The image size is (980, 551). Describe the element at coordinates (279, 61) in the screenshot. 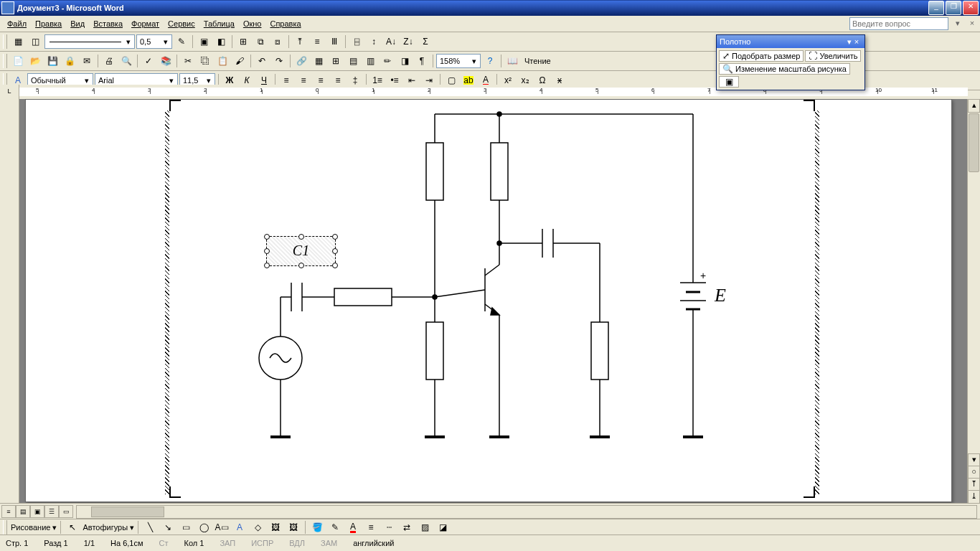

I see `redo-icon: ↷` at that location.